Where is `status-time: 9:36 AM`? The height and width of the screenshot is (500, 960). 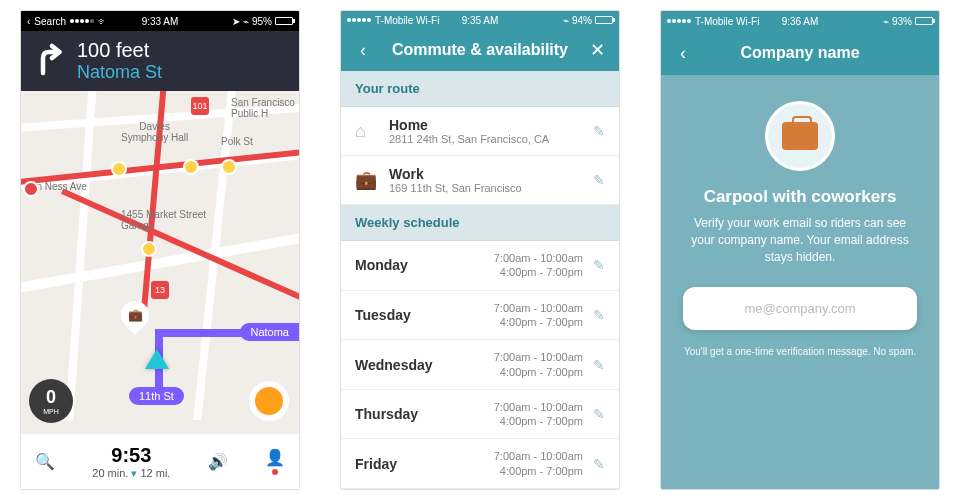 status-time: 9:36 AM is located at coordinates (800, 22).